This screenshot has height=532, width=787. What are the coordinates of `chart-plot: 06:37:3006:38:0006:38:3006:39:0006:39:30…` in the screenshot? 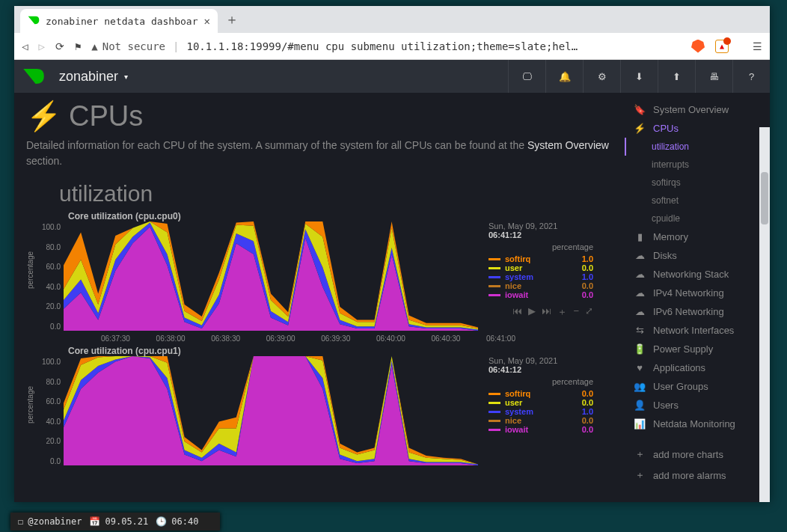 It's located at (271, 281).